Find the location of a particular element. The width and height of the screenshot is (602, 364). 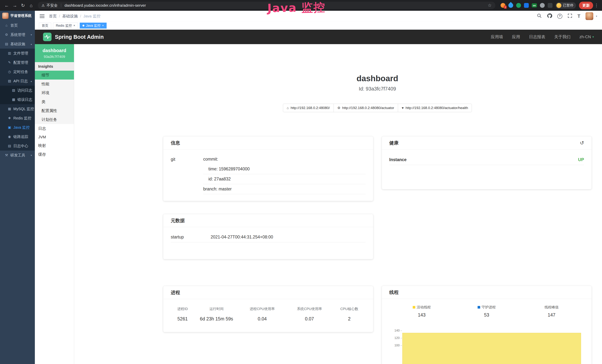

back-icon: ← is located at coordinates (7, 5).